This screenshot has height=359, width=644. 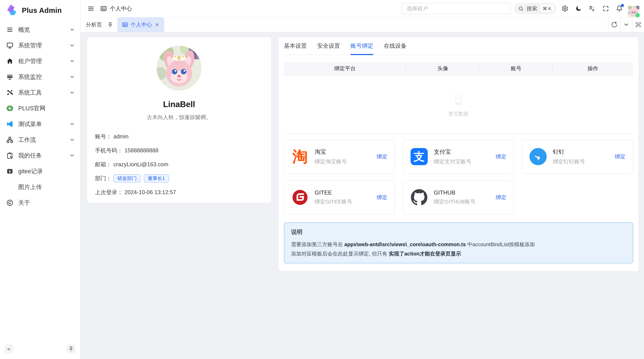 What do you see at coordinates (109, 151) in the screenshot?
I see `field-label: 手机号码：` at bounding box center [109, 151].